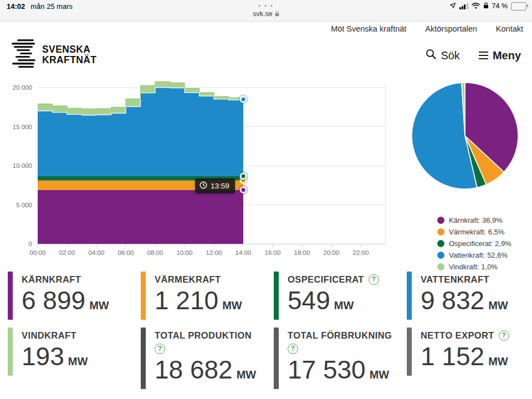 The width and height of the screenshot is (532, 399). What do you see at coordinates (24, 205) in the screenshot?
I see `svg-text: 5 000` at bounding box center [24, 205].